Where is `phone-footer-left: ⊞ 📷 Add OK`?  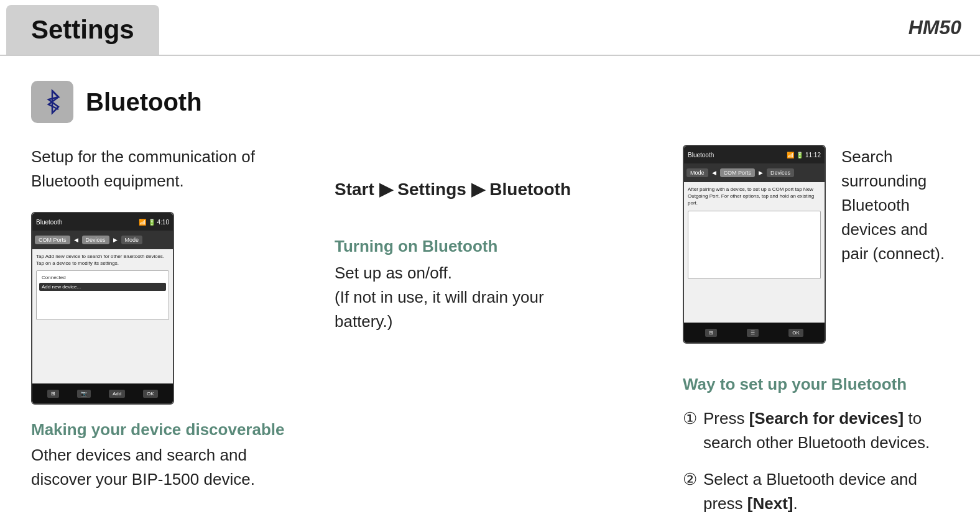
phone-footer-left: ⊞ 📷 Add OK is located at coordinates (103, 393).